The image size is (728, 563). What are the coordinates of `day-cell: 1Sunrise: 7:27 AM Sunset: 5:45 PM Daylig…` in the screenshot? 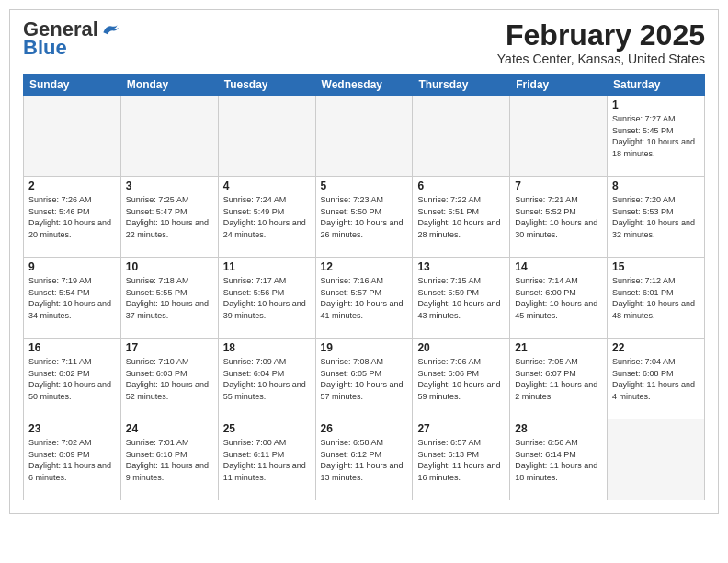 It's located at (656, 136).